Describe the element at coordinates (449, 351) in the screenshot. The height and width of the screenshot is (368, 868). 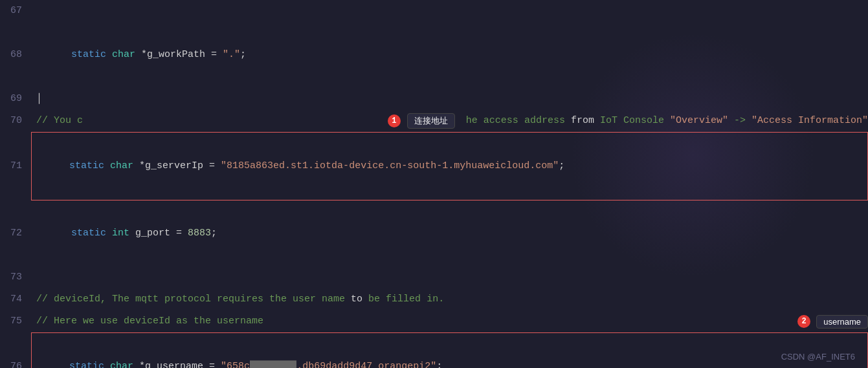
I see `line-content: static char *g_username = "658c████████.…` at that location.